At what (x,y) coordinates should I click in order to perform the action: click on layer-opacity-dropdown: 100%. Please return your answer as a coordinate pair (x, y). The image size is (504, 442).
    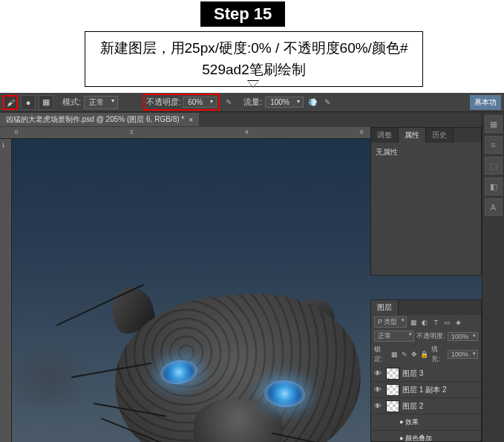
    Looking at the image, I should click on (463, 337).